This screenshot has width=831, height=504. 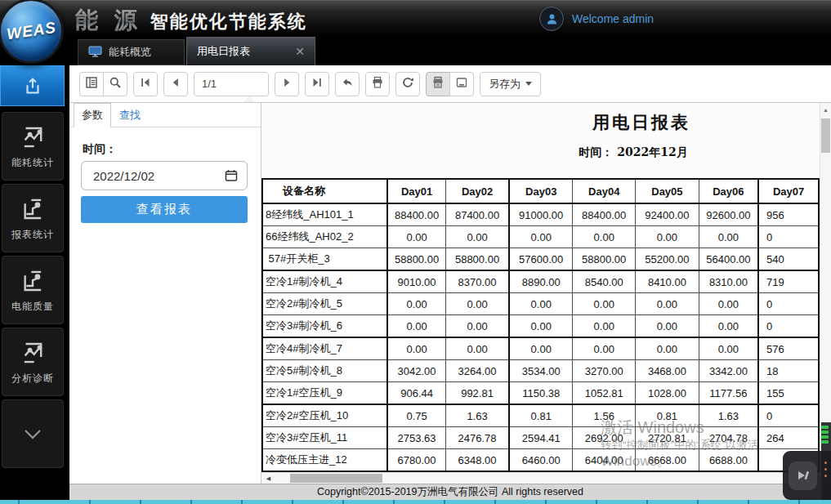 What do you see at coordinates (450, 84) in the screenshot?
I see `report-toolbar: 1/1 另存为` at bounding box center [450, 84].